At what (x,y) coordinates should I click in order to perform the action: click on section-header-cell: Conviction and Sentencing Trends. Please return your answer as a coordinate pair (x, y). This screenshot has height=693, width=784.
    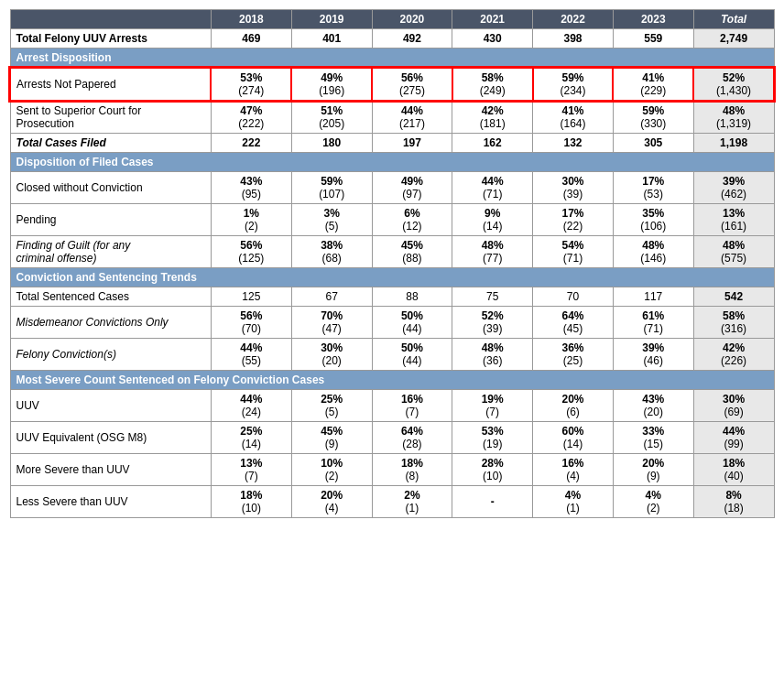
    Looking at the image, I should click on (392, 278).